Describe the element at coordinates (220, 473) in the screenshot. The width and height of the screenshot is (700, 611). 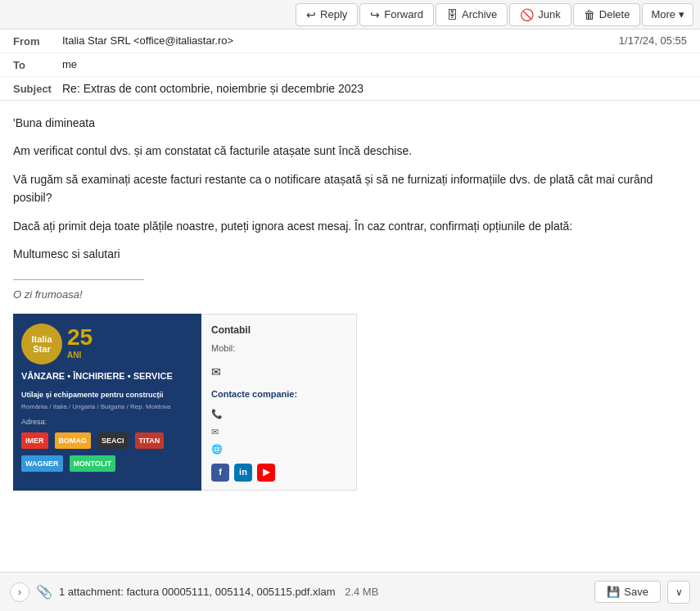
I see `social-facebook-icon: f` at that location.